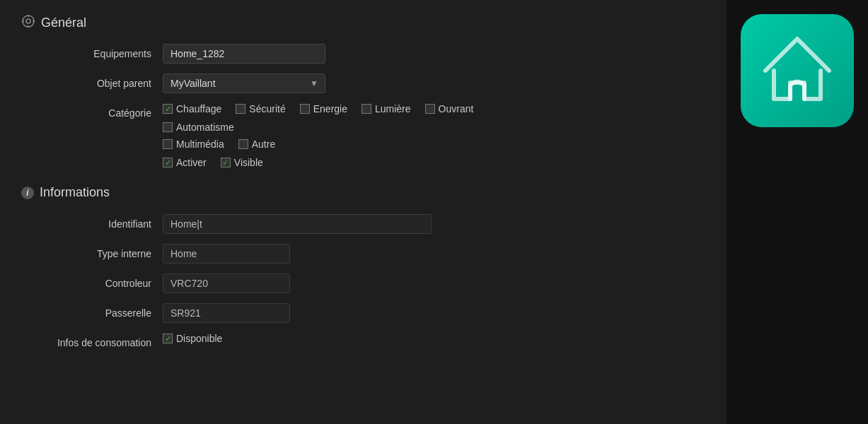 This screenshot has width=868, height=424. I want to click on infos-consomation-checkmark, so click(168, 338).